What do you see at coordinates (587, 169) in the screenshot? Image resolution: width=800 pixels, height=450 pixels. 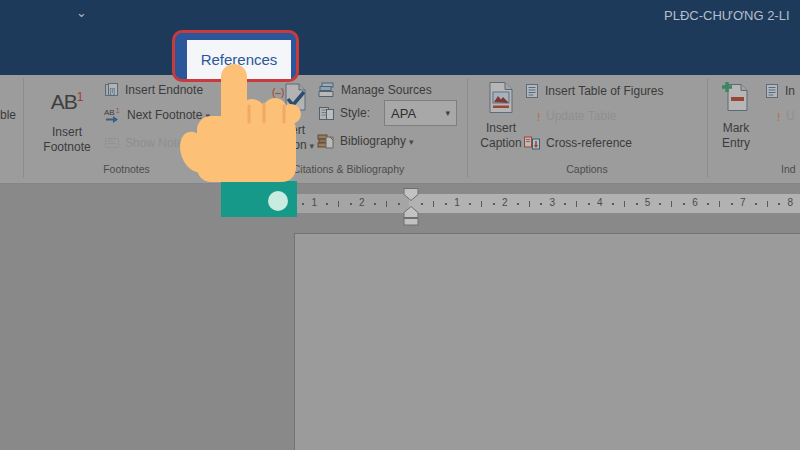 I see `captions-group-label: Captions` at bounding box center [587, 169].